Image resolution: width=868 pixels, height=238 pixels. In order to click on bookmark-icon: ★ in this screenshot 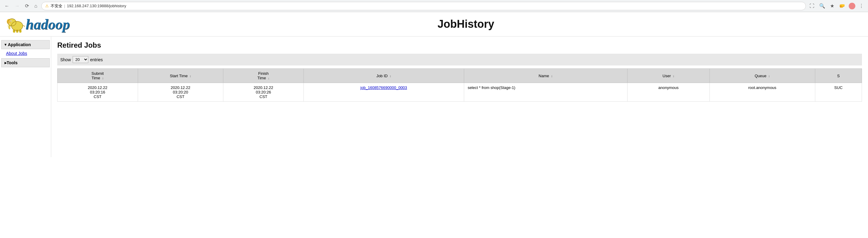, I will do `click(832, 6)`.